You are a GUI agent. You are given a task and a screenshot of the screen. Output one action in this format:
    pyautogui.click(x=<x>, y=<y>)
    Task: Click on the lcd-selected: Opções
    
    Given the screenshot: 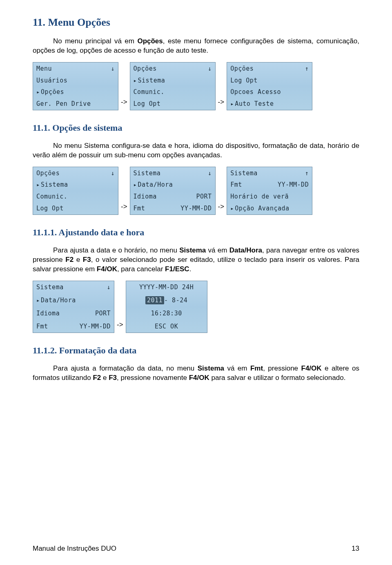 What is the action you would take?
    pyautogui.click(x=76, y=92)
    